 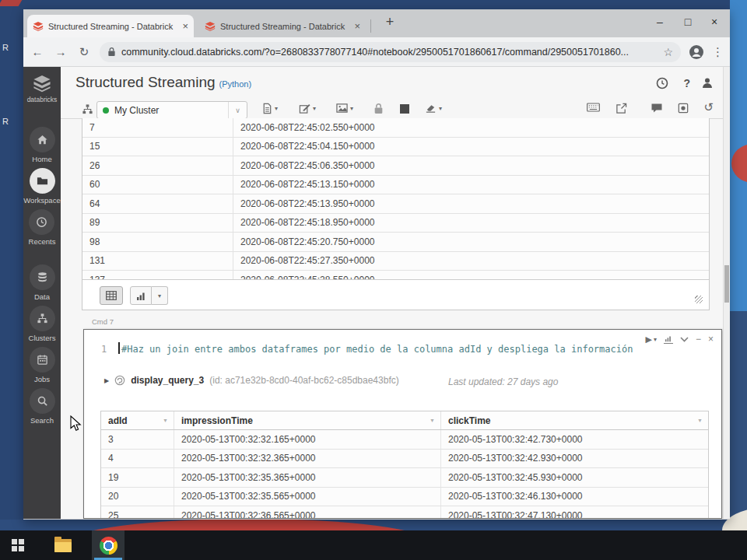 I want to click on cluster-selector: My Cluster ∨, so click(x=172, y=110).